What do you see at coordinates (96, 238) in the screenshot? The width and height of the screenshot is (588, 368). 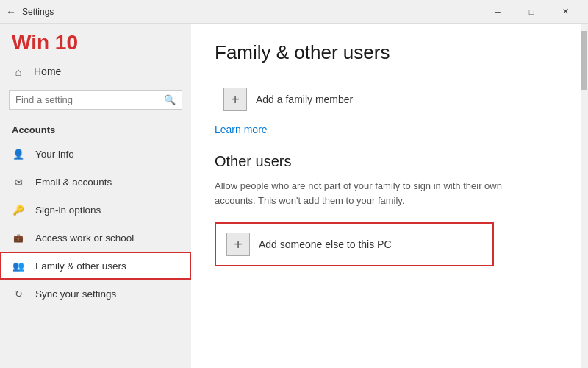 I see `sidebar-item-work-school: 💼 Access work or school` at bounding box center [96, 238].